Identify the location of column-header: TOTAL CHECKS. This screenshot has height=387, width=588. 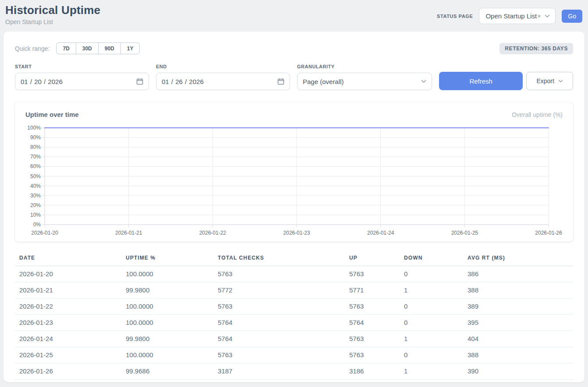
(279, 259).